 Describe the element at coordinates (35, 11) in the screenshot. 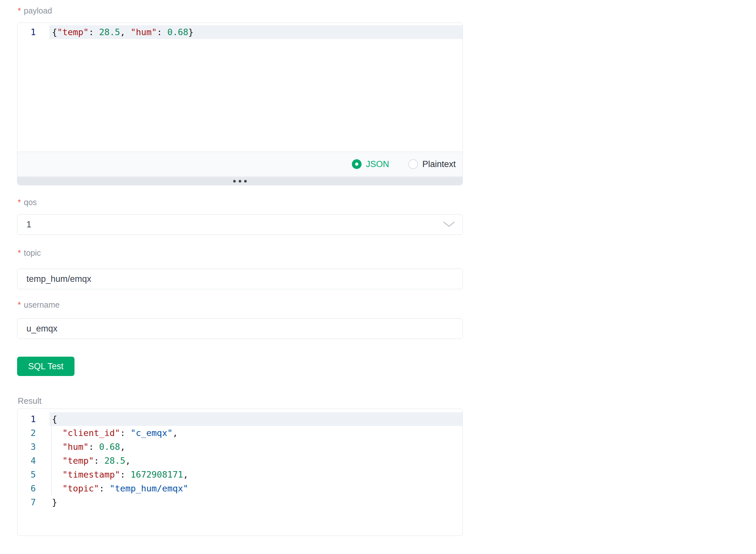

I see `payload-field-label: *payload` at that location.